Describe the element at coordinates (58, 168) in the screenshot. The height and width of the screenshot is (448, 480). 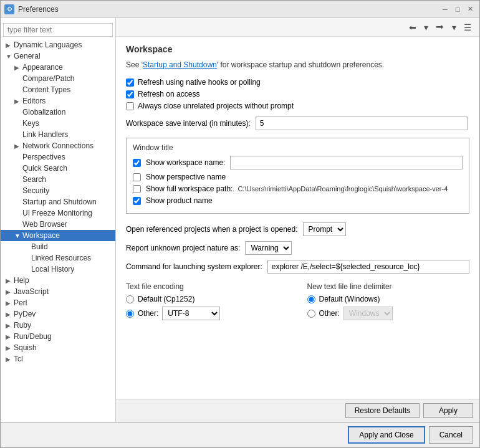
I see `sidebar-item-quick-search: Quick Search` at that location.